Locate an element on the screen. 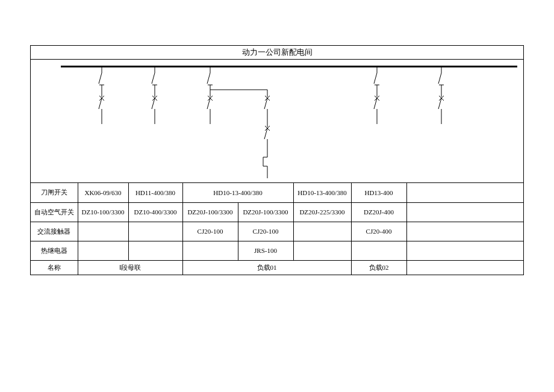 This screenshot has height=392, width=554. row-knife-switch: 刀闸开关 XK06-09/630 HD11-400/380 HD10-13-40… is located at coordinates (277, 193).